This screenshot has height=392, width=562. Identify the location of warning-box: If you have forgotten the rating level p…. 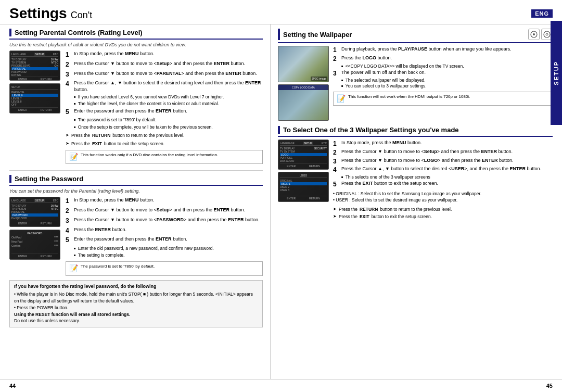
(136, 304).